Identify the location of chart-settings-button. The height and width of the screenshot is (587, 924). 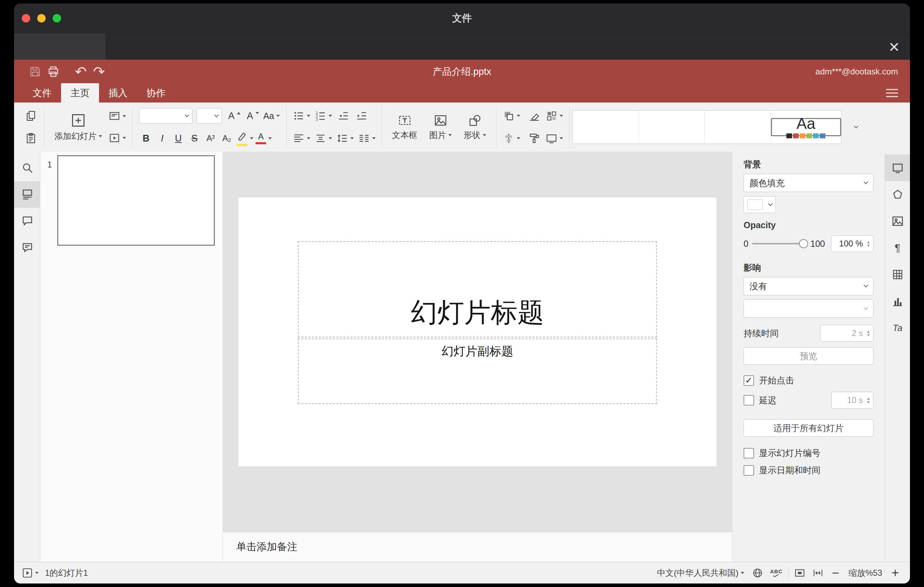
(897, 301).